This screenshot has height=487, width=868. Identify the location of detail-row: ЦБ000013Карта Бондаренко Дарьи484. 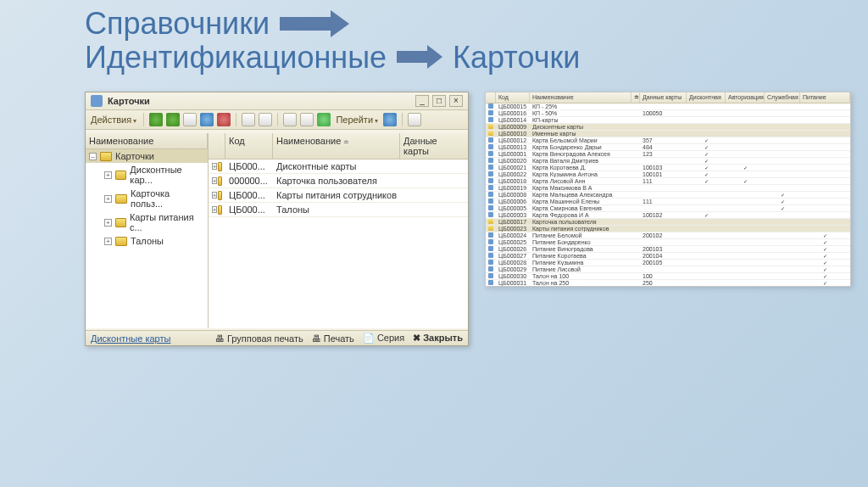
(668, 148).